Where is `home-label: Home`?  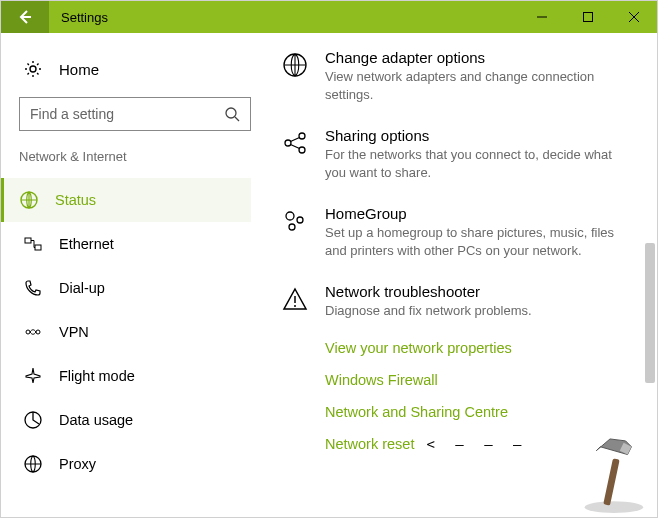
home-label: Home is located at coordinates (79, 70).